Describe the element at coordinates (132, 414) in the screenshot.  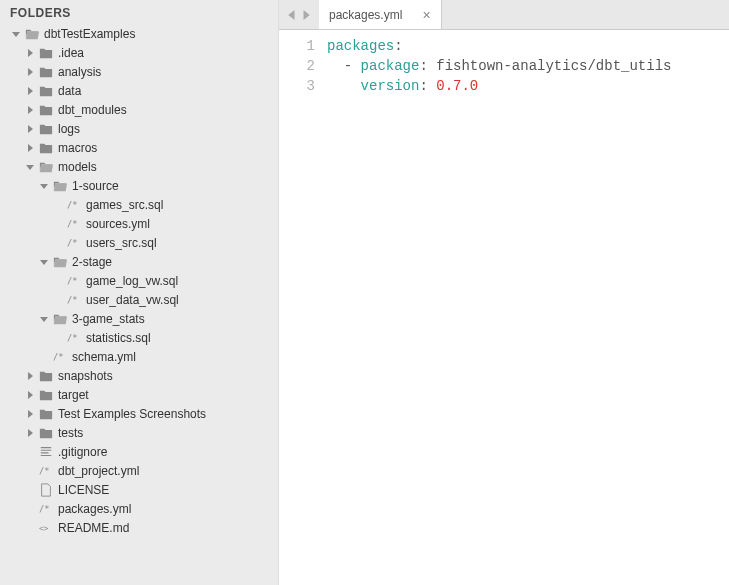
I see `tree-item-label: Test Examples Screenshots` at that location.